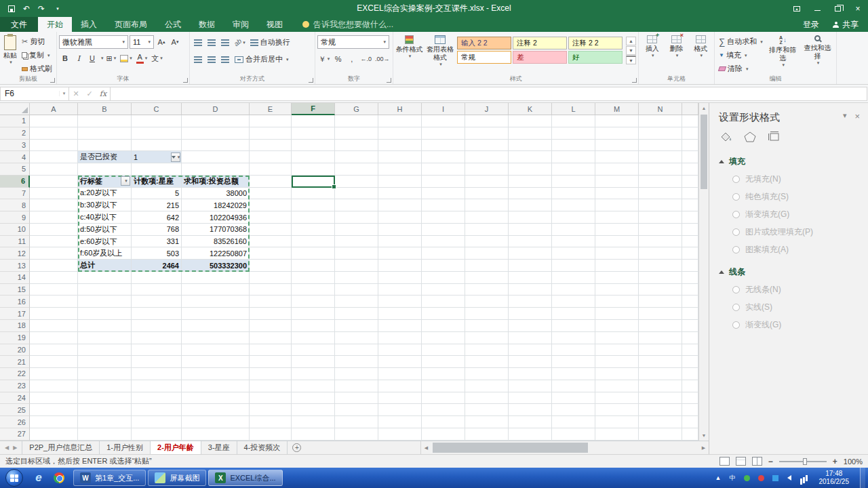 The height and width of the screenshot is (488, 868). What do you see at coordinates (443, 434) in the screenshot?
I see `grid-cell-I27` at bounding box center [443, 434].